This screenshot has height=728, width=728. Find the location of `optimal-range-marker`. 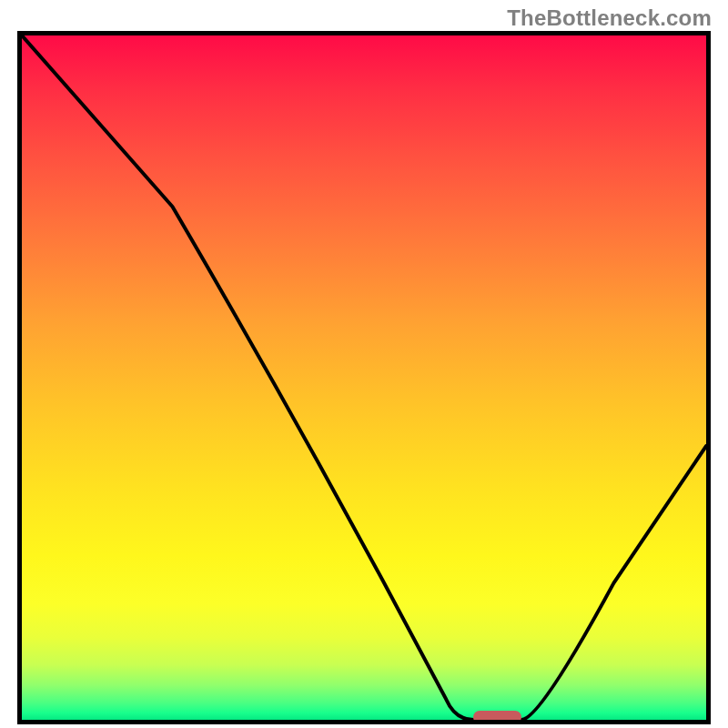

optimal-range-marker is located at coordinates (497, 717).